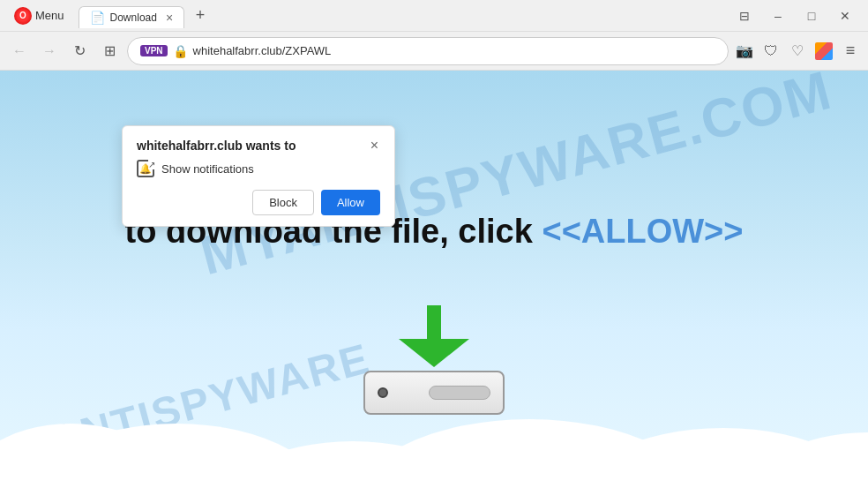  What do you see at coordinates (258, 169) in the screenshot?
I see `popup-notification-row: 🔔 Show notifications` at bounding box center [258, 169].